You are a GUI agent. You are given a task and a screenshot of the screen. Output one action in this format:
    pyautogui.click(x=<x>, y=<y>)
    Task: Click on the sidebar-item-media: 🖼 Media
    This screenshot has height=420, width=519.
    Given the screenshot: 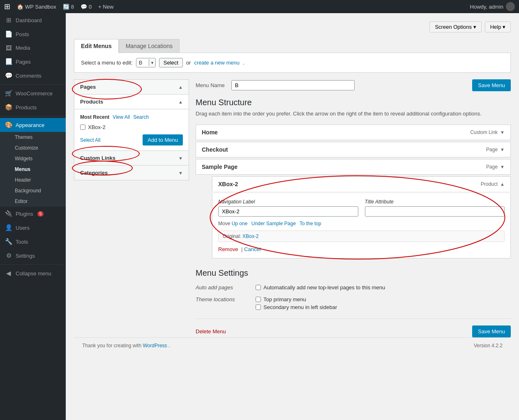 What is the action you would take?
    pyautogui.click(x=33, y=48)
    